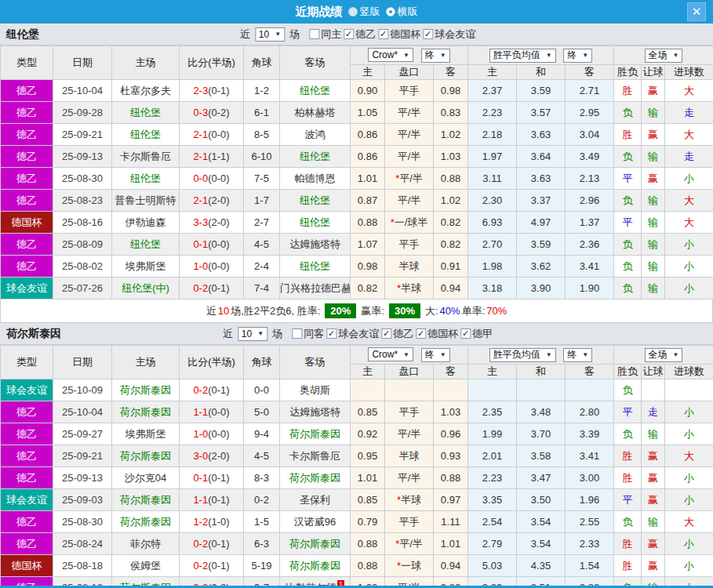 This screenshot has height=588, width=713. Describe the element at coordinates (218, 135) in the screenshot. I see `halftime-score: (0-0)` at that location.